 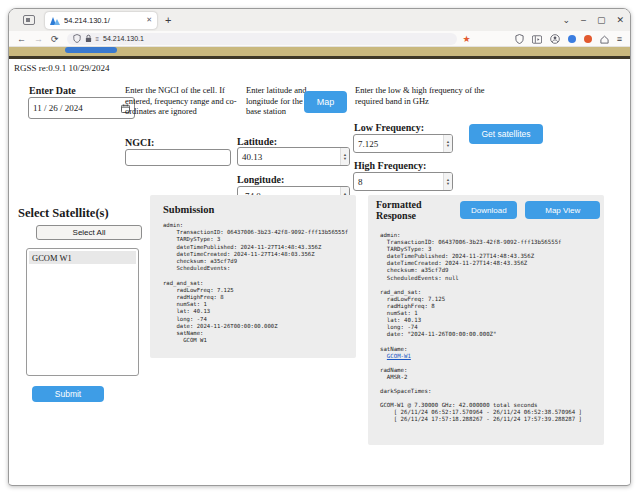 What do you see at coordinates (602, 20) in the screenshot?
I see `maximize-button: ▢` at bounding box center [602, 20].